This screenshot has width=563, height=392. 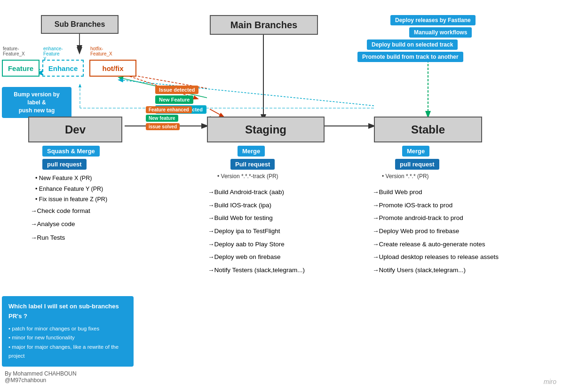 I want to click on feature-box: Feature, so click(x=21, y=68).